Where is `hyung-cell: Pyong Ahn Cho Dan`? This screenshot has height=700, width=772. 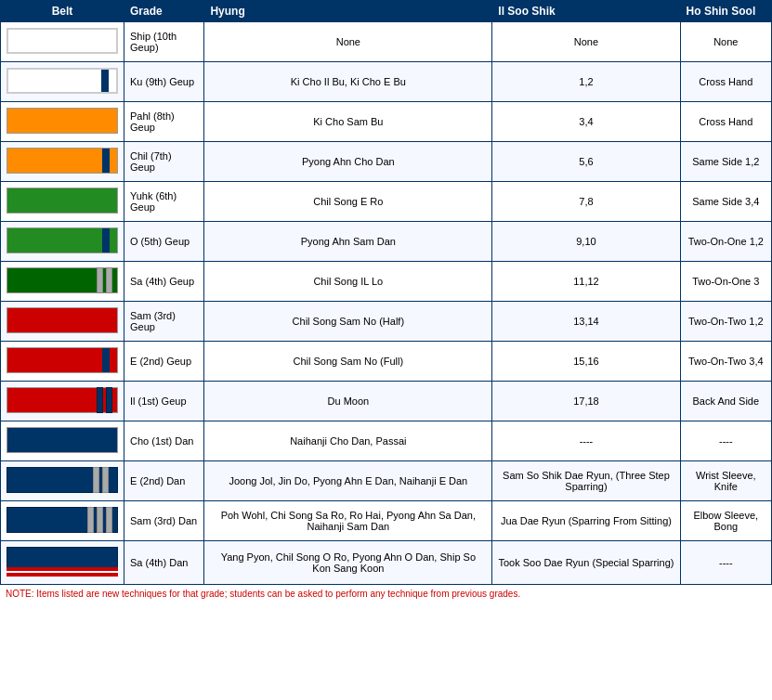
hyung-cell: Pyong Ahn Cho Dan is located at coordinates (348, 162).